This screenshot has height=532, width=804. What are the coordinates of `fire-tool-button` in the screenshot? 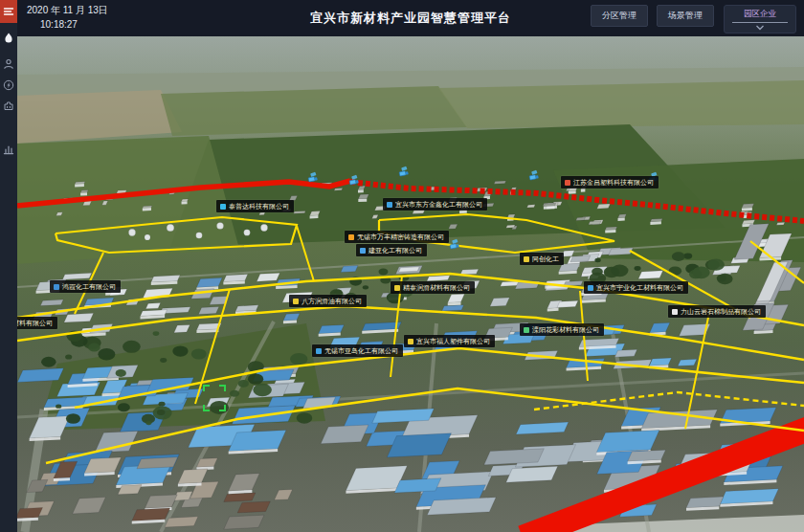 It's located at (9, 38).